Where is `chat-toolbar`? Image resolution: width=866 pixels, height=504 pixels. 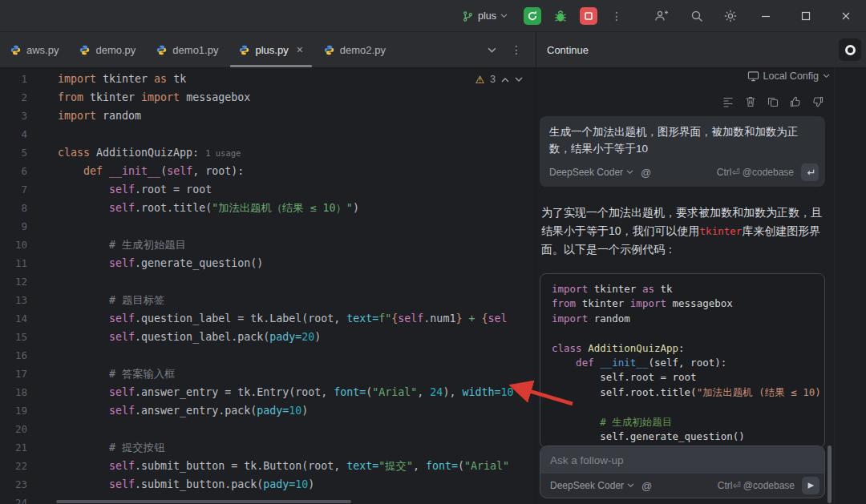
chat-toolbar is located at coordinates (773, 102).